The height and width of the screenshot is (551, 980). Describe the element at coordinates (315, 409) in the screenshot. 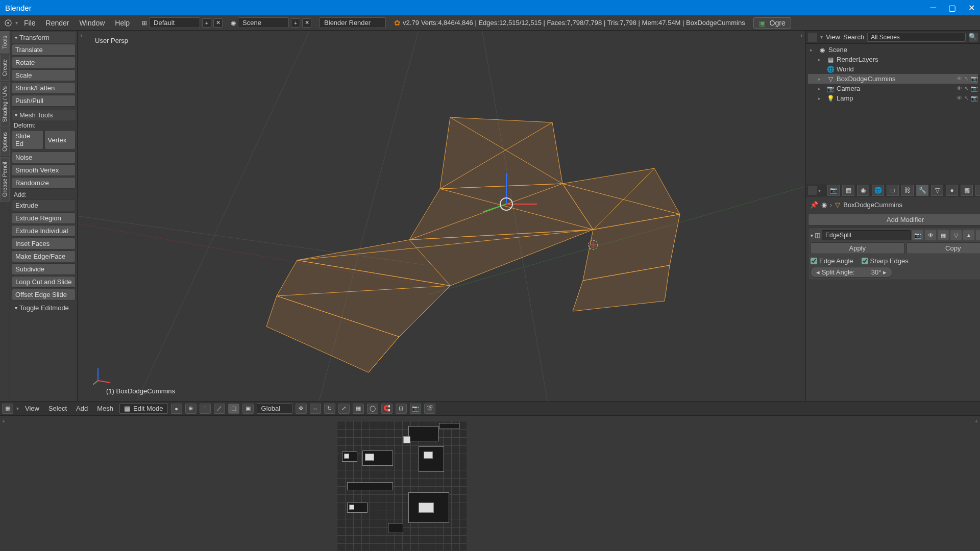

I see `translate-manip-icon: ↔` at that location.